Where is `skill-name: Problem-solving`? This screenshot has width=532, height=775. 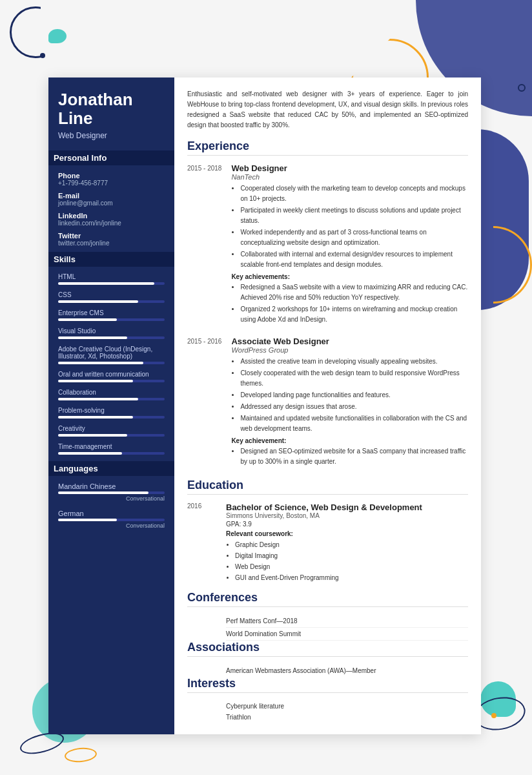 skill-name: Problem-solving is located at coordinates (111, 411).